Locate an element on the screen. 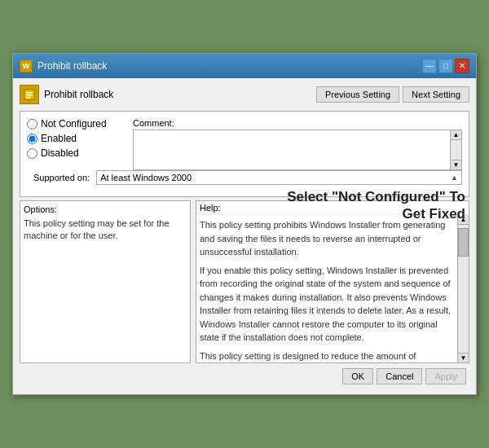 The width and height of the screenshot is (489, 448). maximize-button: □ is located at coordinates (446, 66).